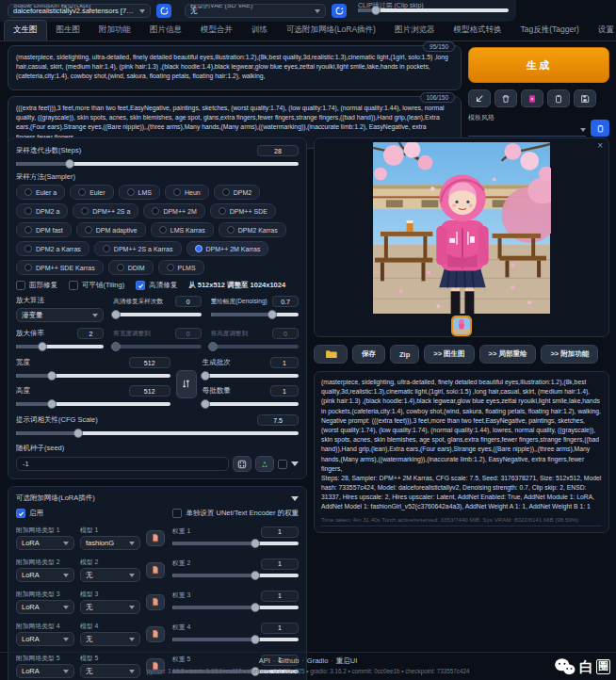 The width and height of the screenshot is (616, 680). Describe the element at coordinates (260, 30) in the screenshot. I see `tab-train: 训练` at that location.